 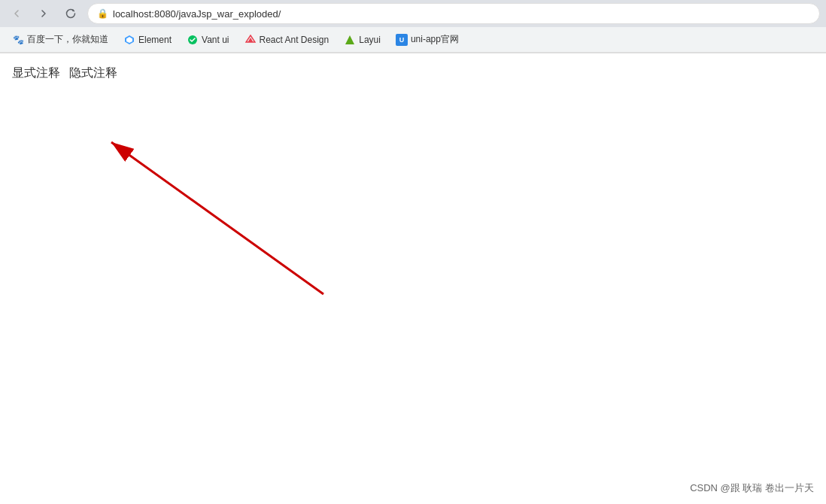 I want to click on layui-icon, so click(x=350, y=40).